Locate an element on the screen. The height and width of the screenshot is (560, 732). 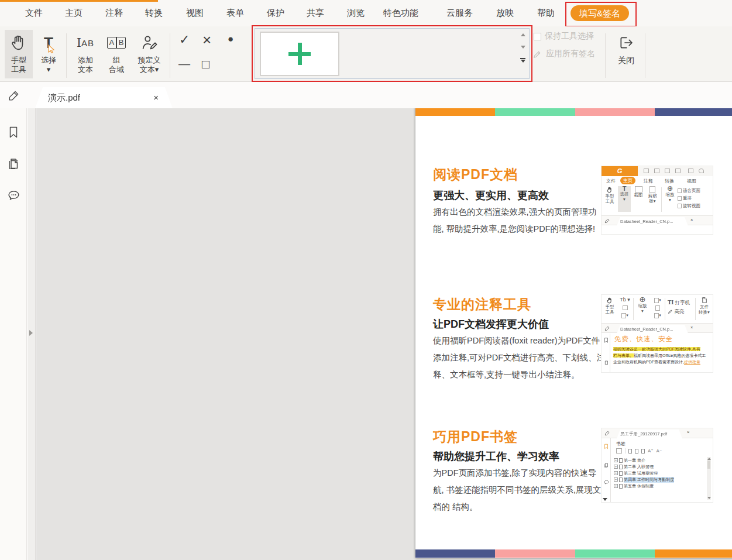
line-mark-tool: — is located at coordinates (184, 64).